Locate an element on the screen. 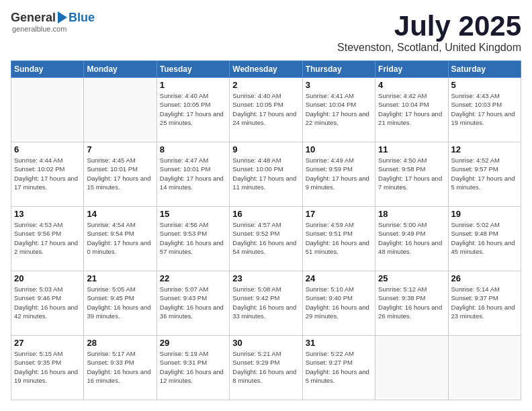  calendar-cell: 31Sunrise: 5:22 AMSunset: 9:27 PMDayligh… is located at coordinates (339, 368).